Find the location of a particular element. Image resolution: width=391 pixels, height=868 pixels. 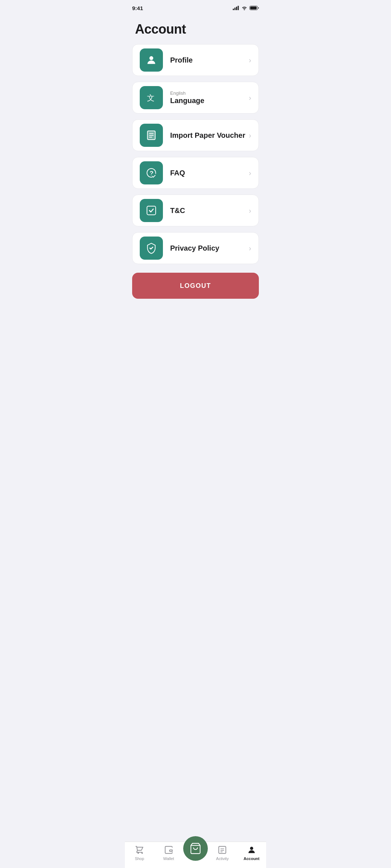

menu-item-profile-text: Profile is located at coordinates (208, 60).